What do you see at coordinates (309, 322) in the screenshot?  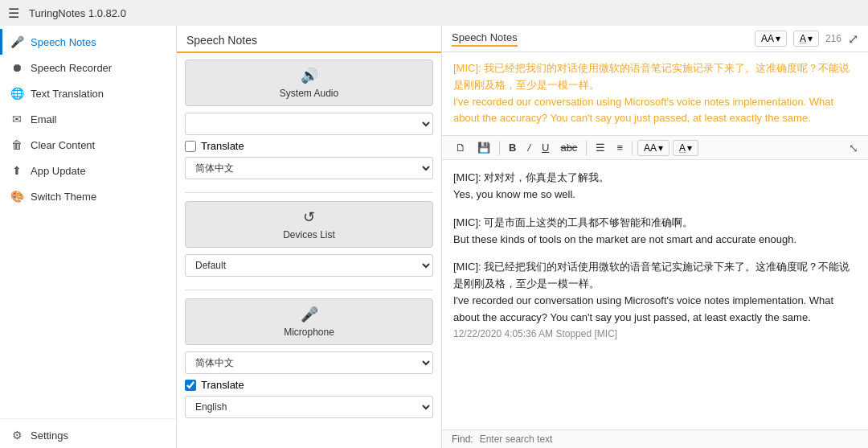 I see `microphone-button: 🎤 Microphone` at bounding box center [309, 322].